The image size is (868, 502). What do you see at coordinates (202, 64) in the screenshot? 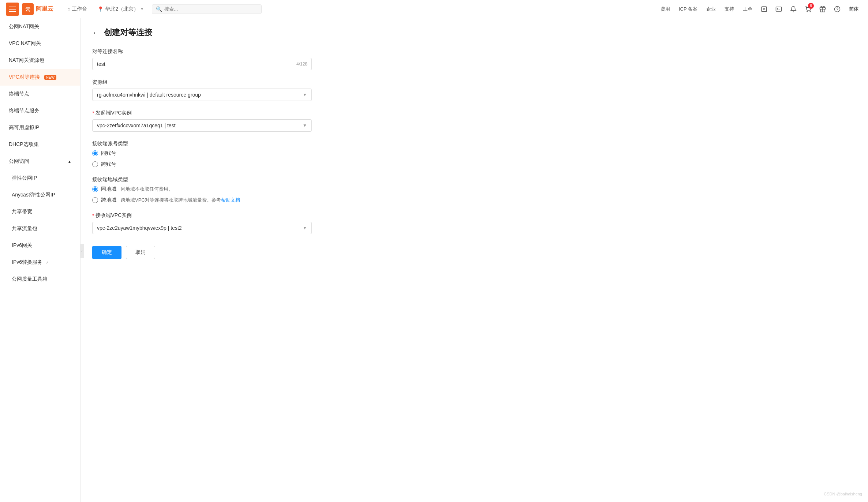
I see `name-input` at bounding box center [202, 64].